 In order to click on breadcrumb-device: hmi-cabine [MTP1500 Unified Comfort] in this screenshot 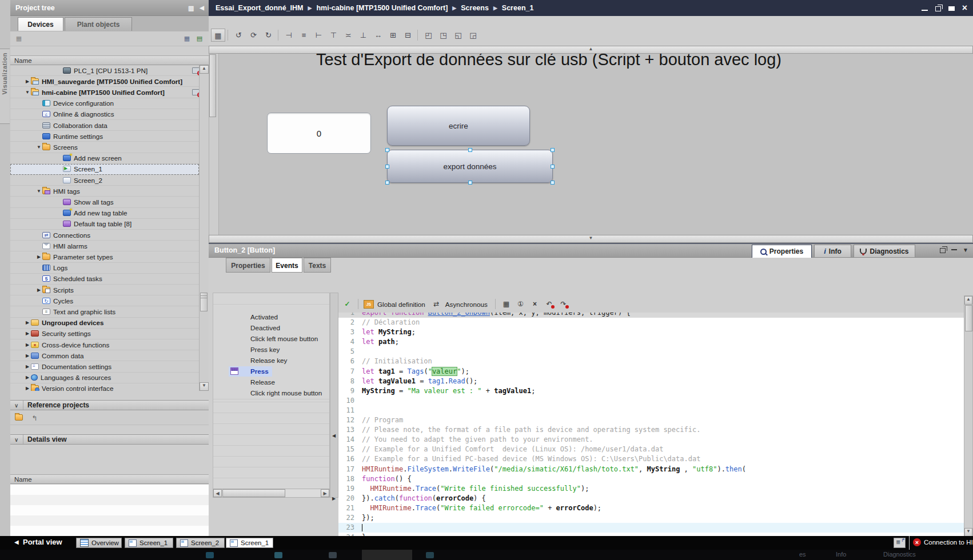, I will do `click(382, 8)`.